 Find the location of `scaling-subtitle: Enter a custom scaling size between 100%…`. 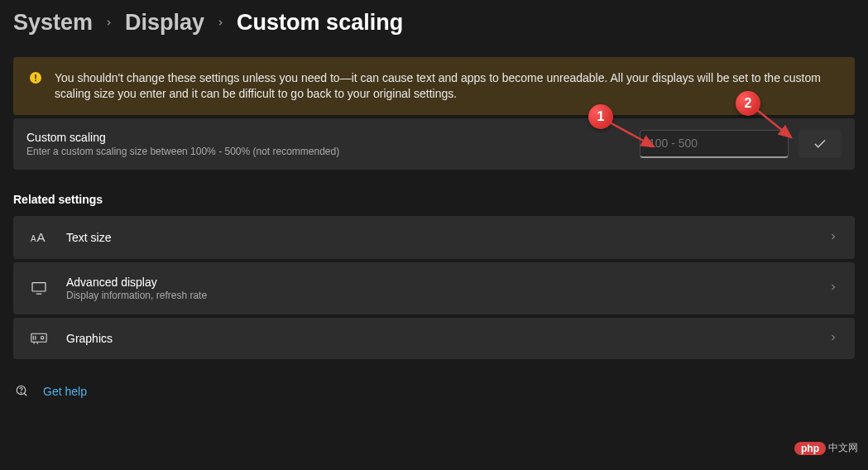

scaling-subtitle: Enter a custom scaling size between 100%… is located at coordinates (328, 151).